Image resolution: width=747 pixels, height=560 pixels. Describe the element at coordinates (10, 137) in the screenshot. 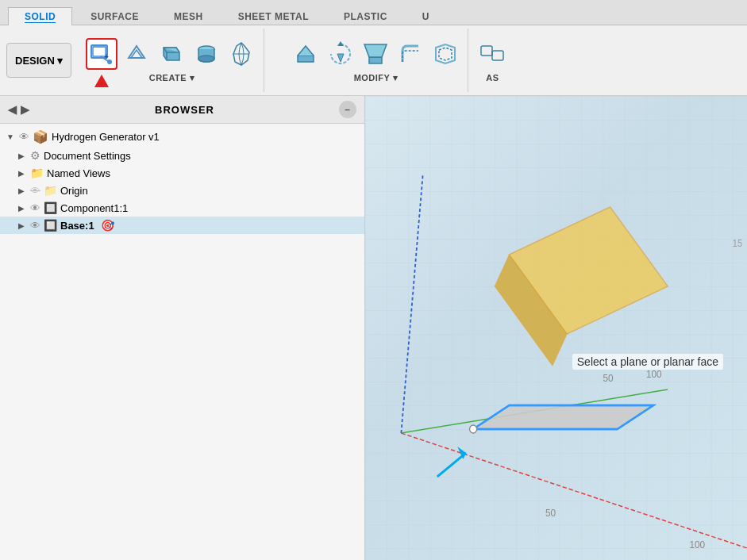

I see `expand-icon-root: ▼` at that location.